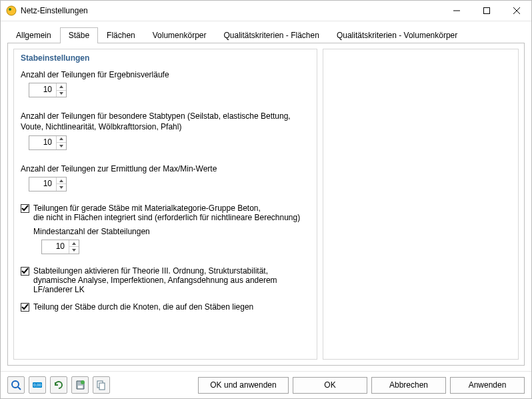 Image resolution: width=532 pixels, height=399 pixels. I want to click on label-concrete-min: Mindestanzahl der Stabteilungen, so click(172, 232).